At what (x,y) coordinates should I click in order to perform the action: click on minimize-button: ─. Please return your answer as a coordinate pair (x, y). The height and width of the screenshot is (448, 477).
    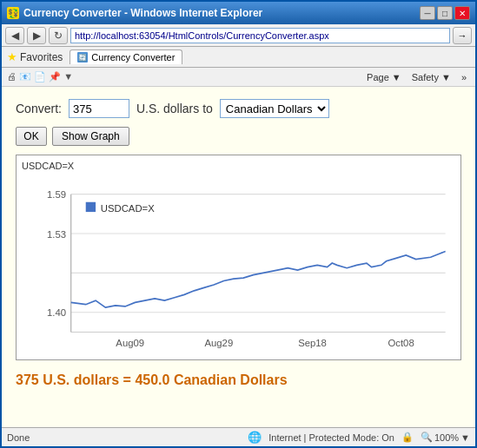
    Looking at the image, I should click on (427, 13).